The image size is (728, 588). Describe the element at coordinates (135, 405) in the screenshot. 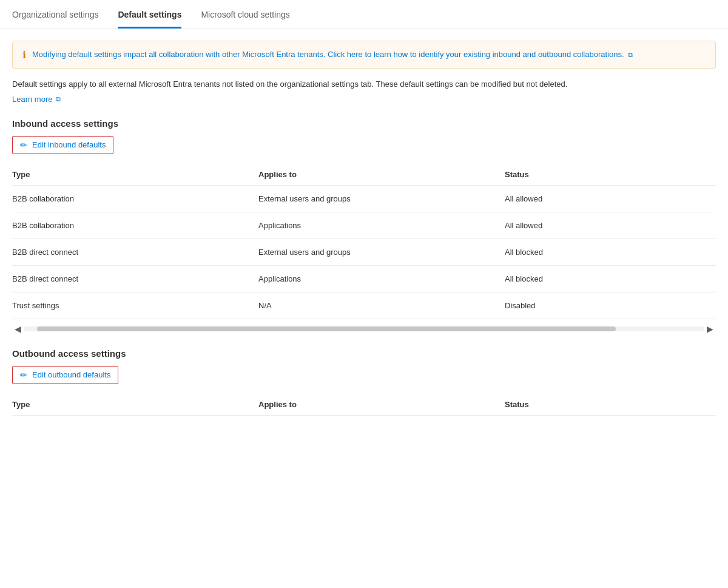

I see `outbound-col-type-header: Type` at that location.